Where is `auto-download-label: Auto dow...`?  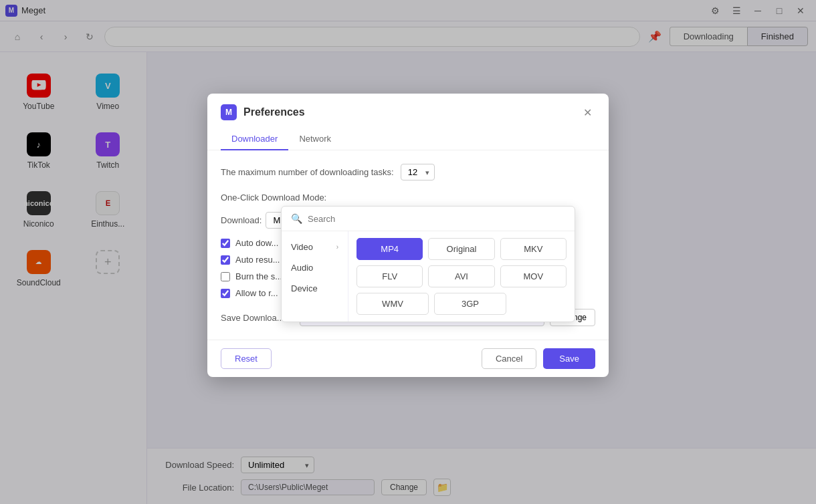 auto-download-label: Auto dow... is located at coordinates (257, 243).